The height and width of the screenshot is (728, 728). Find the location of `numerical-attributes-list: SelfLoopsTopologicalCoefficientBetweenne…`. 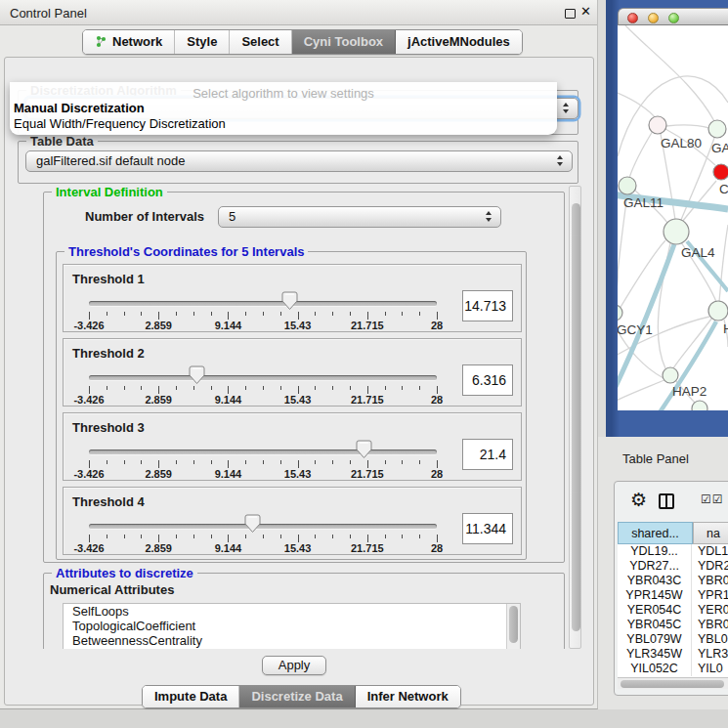

numerical-attributes-list: SelfLoopsTopologicalCoefficientBetweenne… is located at coordinates (291, 625).